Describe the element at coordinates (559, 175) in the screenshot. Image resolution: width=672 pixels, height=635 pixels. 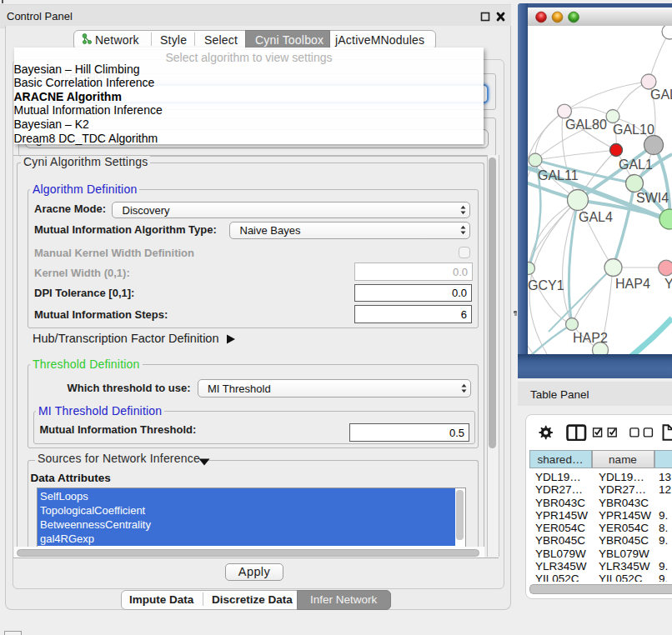
I see `svg-text: GAL11` at that location.